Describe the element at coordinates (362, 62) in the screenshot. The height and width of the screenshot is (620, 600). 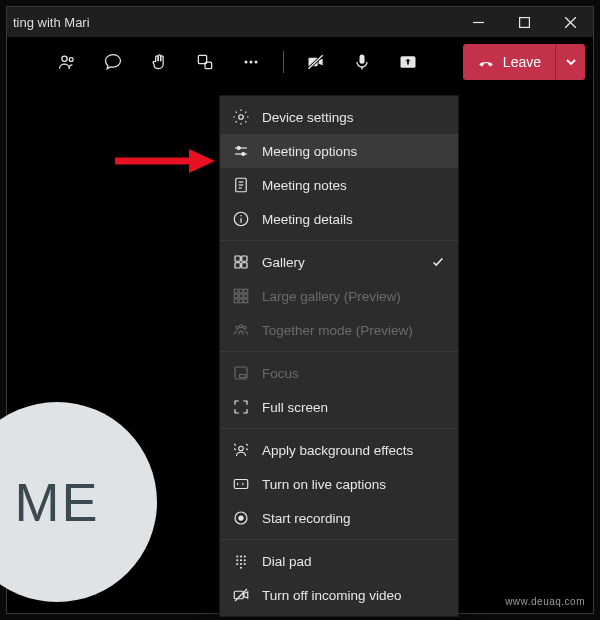
I see `mic-icon` at that location.